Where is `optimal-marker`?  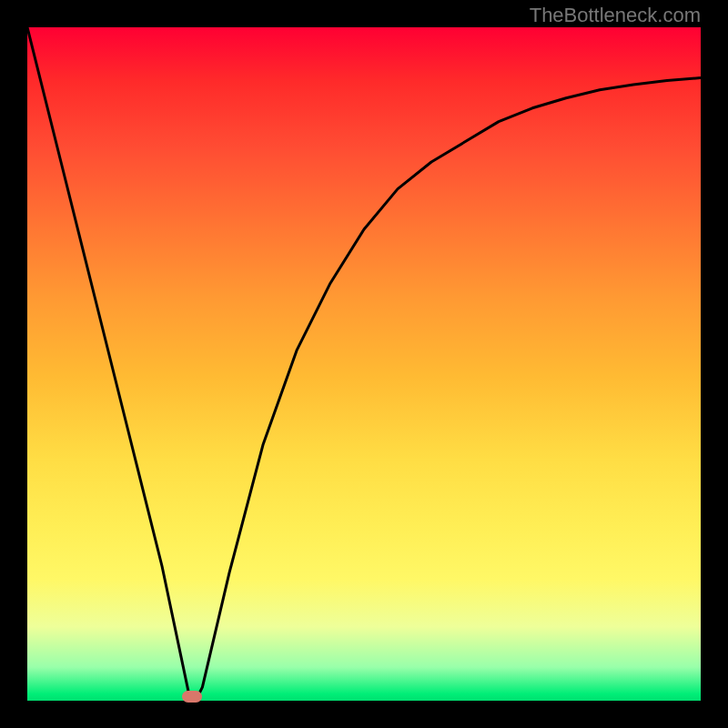
optimal-marker is located at coordinates (192, 697).